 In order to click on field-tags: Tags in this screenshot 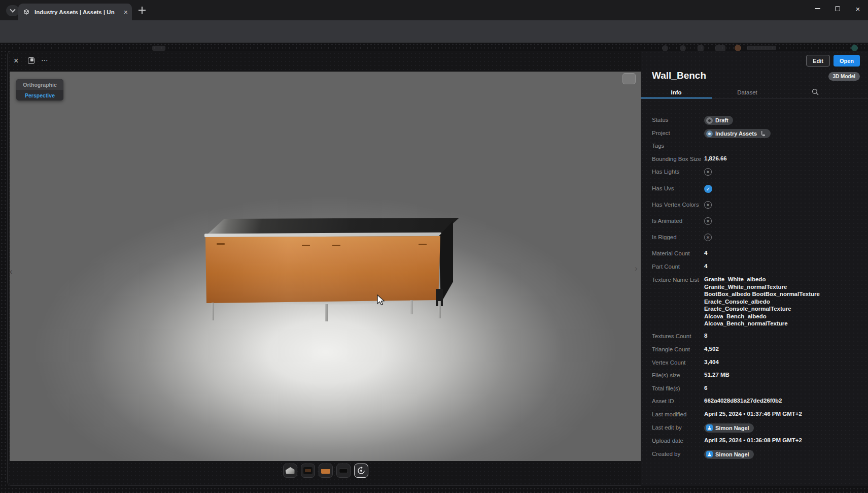, I will do `click(749, 148)`.